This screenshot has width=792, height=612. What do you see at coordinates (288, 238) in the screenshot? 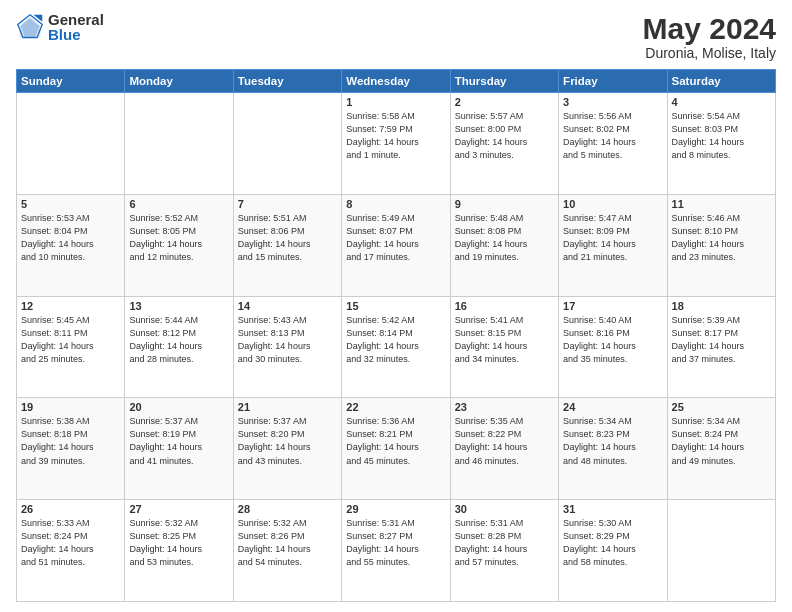
I see `day-info: Sunrise: 5:51 AMSunset: 8:06 PMDaylight:…` at bounding box center [288, 238].